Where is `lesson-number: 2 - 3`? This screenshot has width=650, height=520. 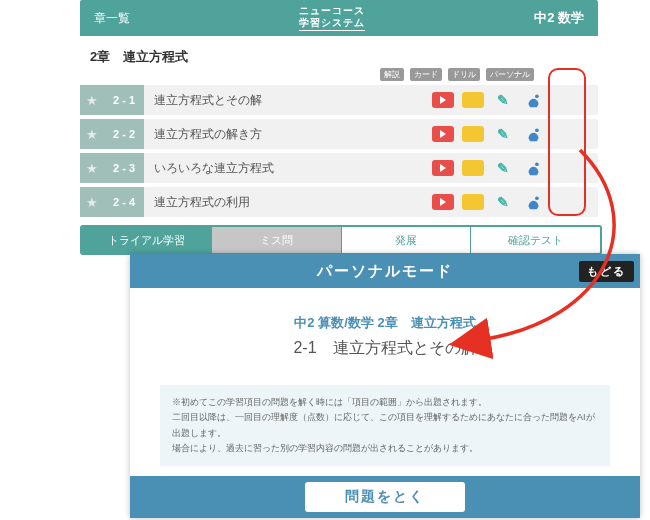 lesson-number: 2 - 3 is located at coordinates (124, 168).